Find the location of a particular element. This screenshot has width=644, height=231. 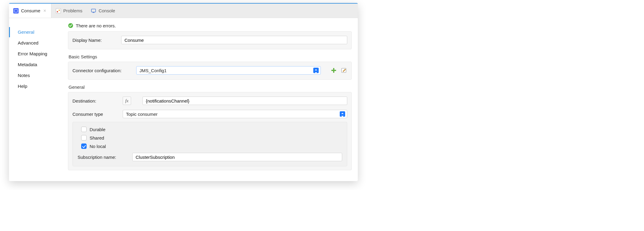

sidebar-item-label: General is located at coordinates (26, 32).